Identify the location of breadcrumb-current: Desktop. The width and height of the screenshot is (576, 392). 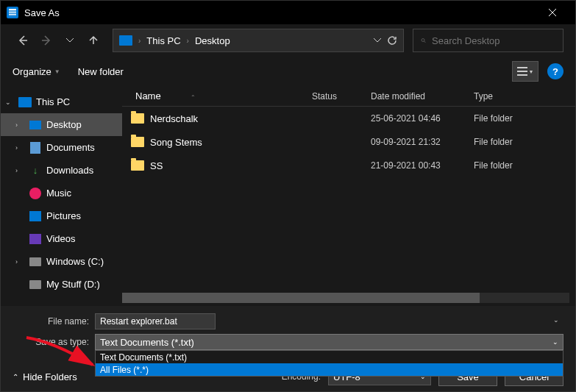
(213, 41).